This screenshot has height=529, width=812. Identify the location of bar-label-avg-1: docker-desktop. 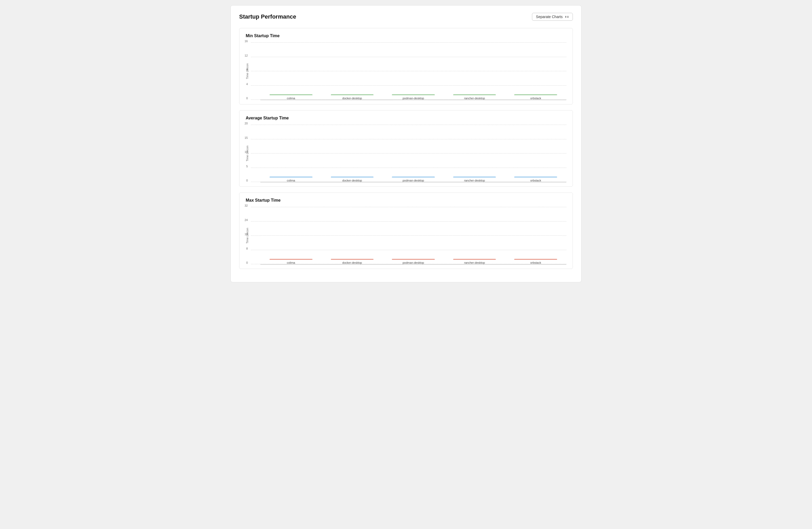
(352, 180).